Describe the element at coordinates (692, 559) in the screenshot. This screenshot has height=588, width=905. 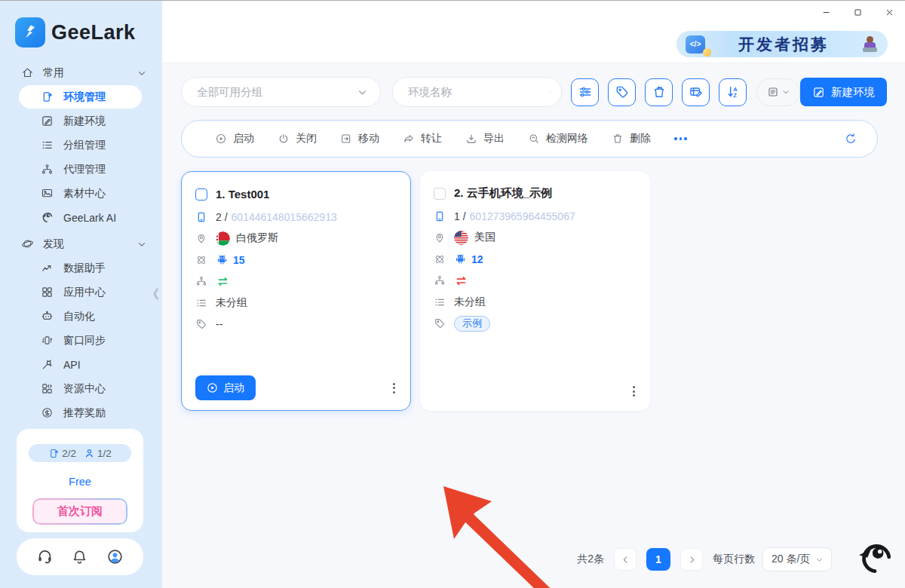
I see `next-page-button` at that location.